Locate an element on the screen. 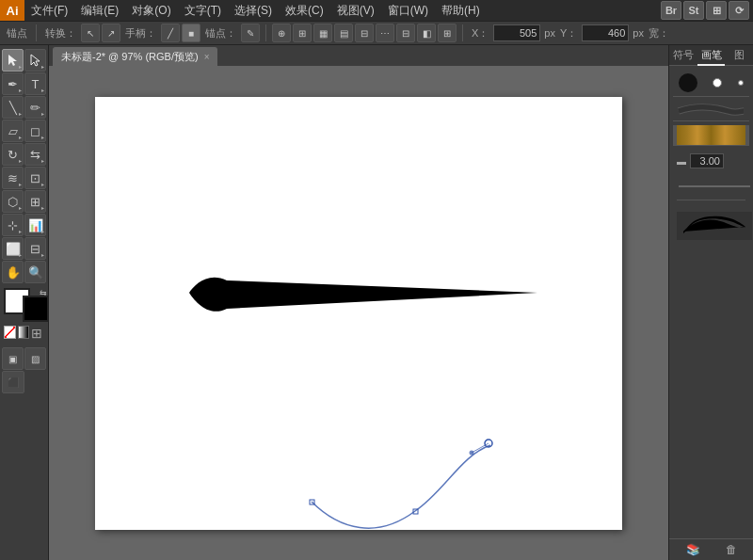 The height and width of the screenshot is (560, 753). apps-icon-btn: ⊞ is located at coordinates (716, 10).